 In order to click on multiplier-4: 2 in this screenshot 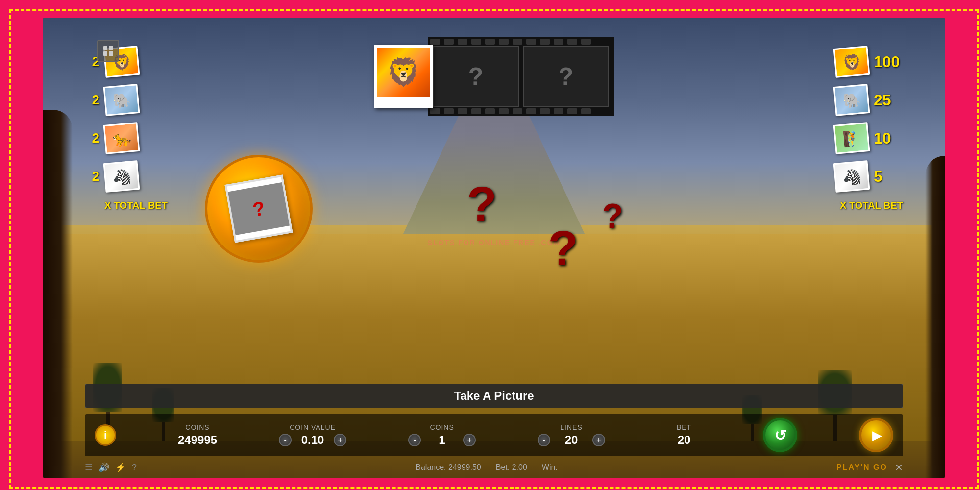, I will do `click(92, 176)`.